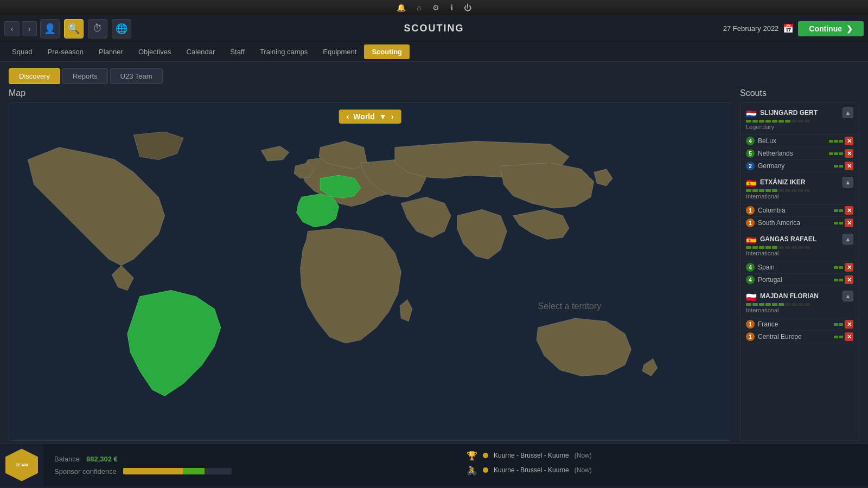 Image resolution: width=868 pixels, height=488 pixels. Describe the element at coordinates (12, 29) in the screenshot. I see `nav-back-button: ‹` at that location.